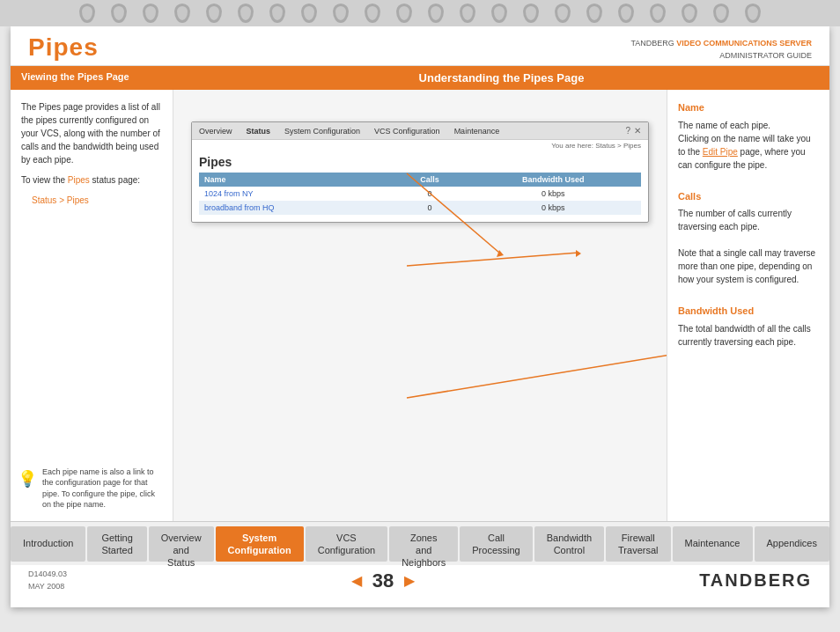 The width and height of the screenshot is (840, 632). I want to click on footer-brand: TANDBERG, so click(755, 581).